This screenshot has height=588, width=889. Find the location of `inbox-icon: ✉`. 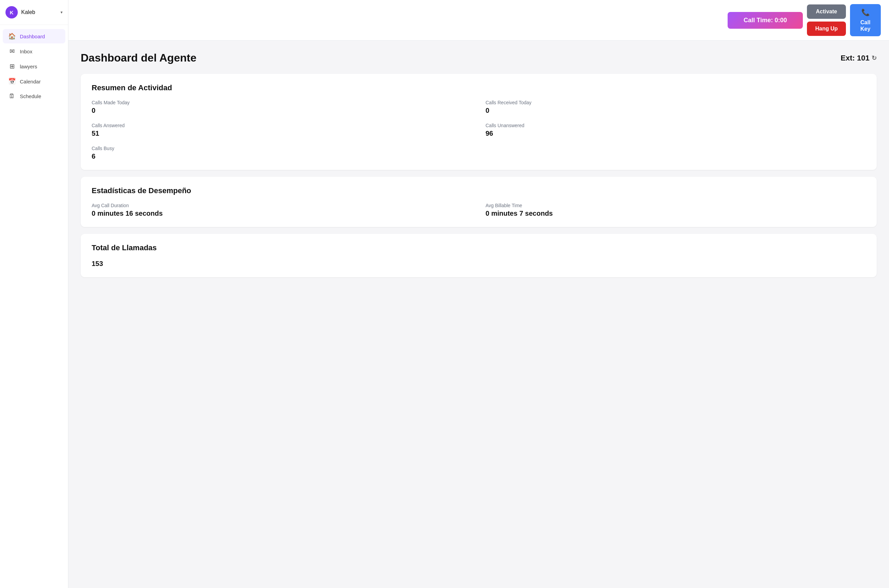

inbox-icon: ✉ is located at coordinates (12, 51).